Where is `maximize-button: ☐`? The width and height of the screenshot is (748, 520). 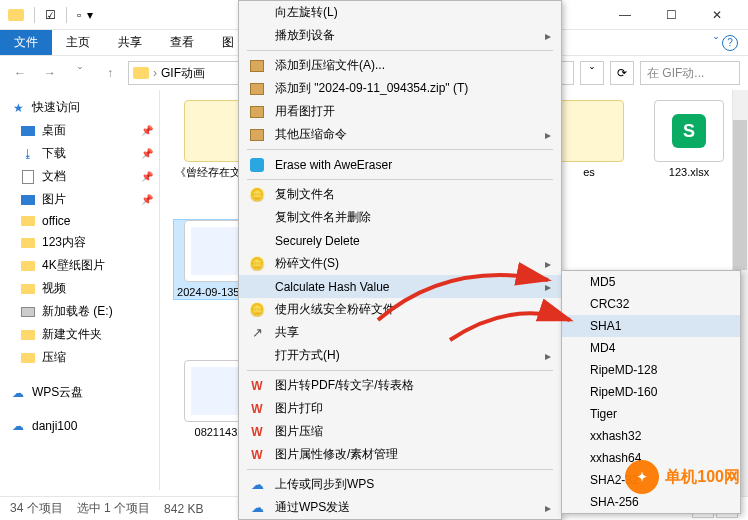
maximize-button: ☐ is located at coordinates (671, 15).